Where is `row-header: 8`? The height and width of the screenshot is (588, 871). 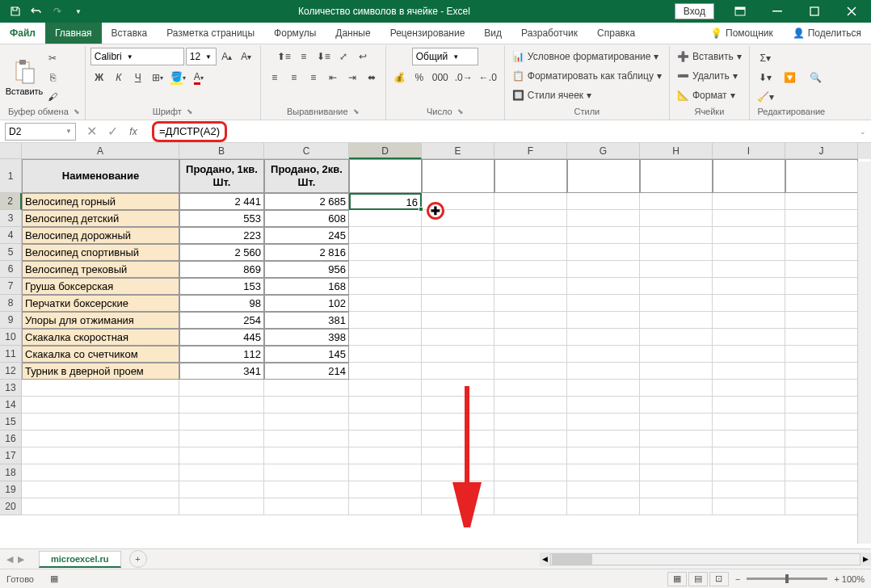
row-header: 8 is located at coordinates (11, 304).